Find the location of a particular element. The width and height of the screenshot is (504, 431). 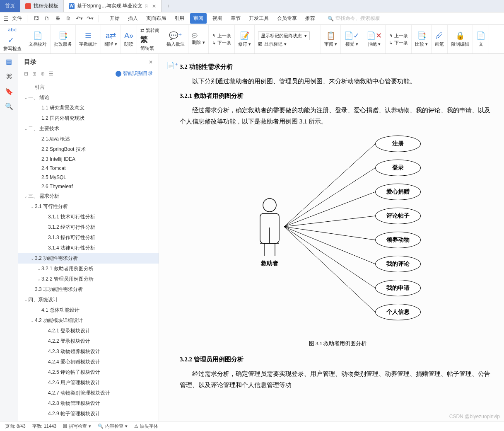

menu-reference: 引用 is located at coordinates (179, 18).